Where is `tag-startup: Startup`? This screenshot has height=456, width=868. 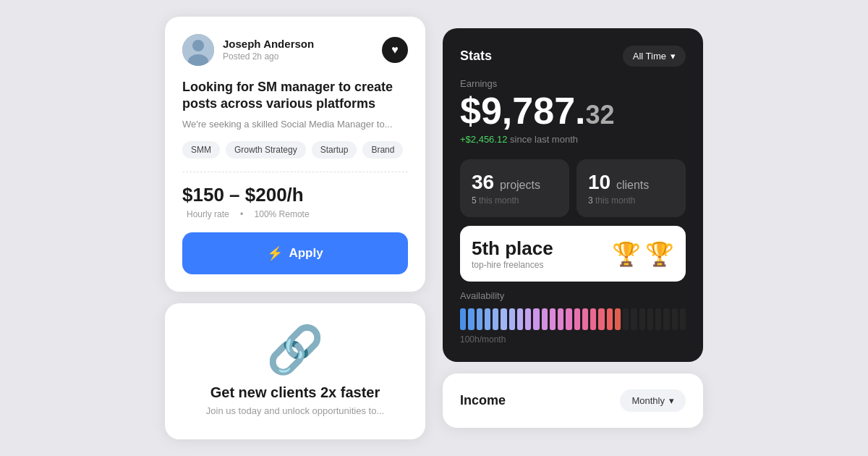 tag-startup: Startup is located at coordinates (334, 150).